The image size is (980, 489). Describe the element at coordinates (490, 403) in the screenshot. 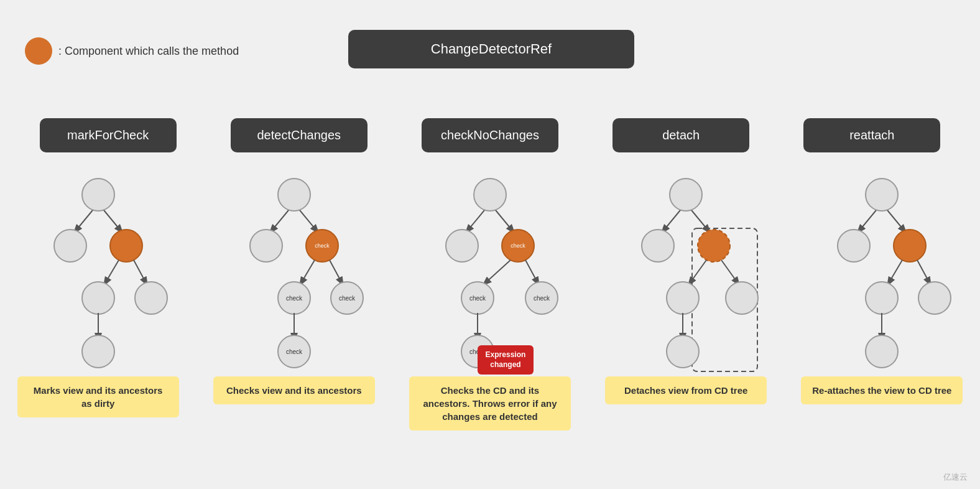

I see `desc-checkNoChanges: Checks the CD and its ancestors. Throws …` at that location.